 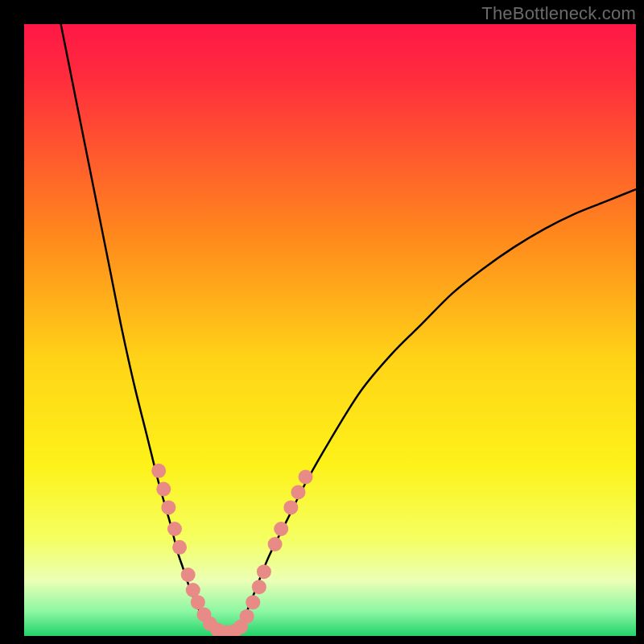 I want to click on watermark-label: TheBottleneck.com, so click(x=559, y=14).